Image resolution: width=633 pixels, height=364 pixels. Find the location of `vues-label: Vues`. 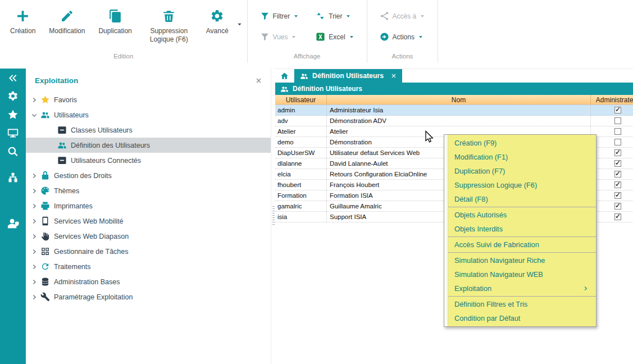

vues-label: Vues is located at coordinates (281, 37).